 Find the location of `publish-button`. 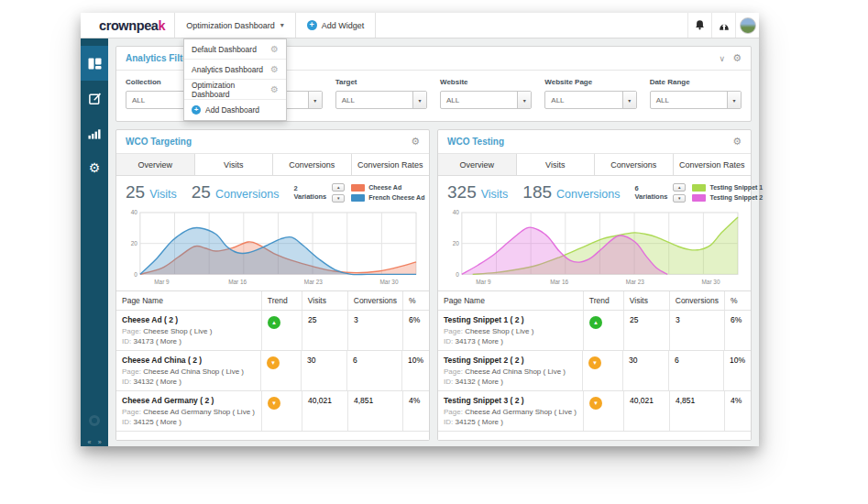

publish-button is located at coordinates (723, 26).